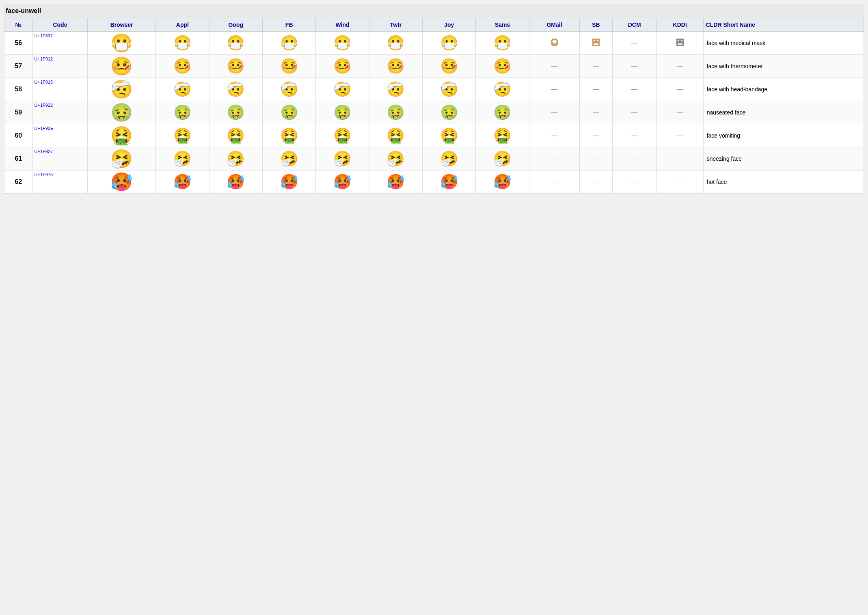 This screenshot has width=868, height=615. Describe the element at coordinates (634, 136) in the screenshot. I see `cell-dcm-4: —` at that location.